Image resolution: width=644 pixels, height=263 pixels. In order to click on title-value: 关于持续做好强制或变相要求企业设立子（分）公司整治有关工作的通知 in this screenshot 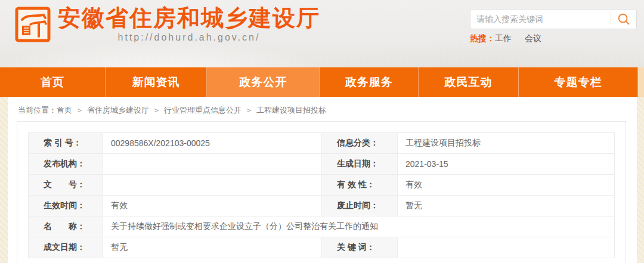, I will do `click(359, 227)`.